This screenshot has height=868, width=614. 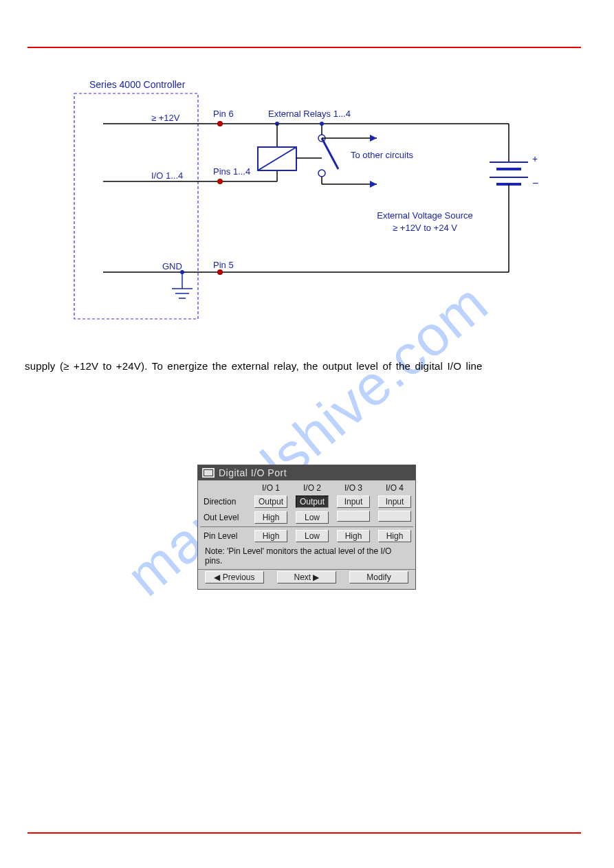 What do you see at coordinates (535, 159) in the screenshot?
I see `battery-plus: +` at bounding box center [535, 159].